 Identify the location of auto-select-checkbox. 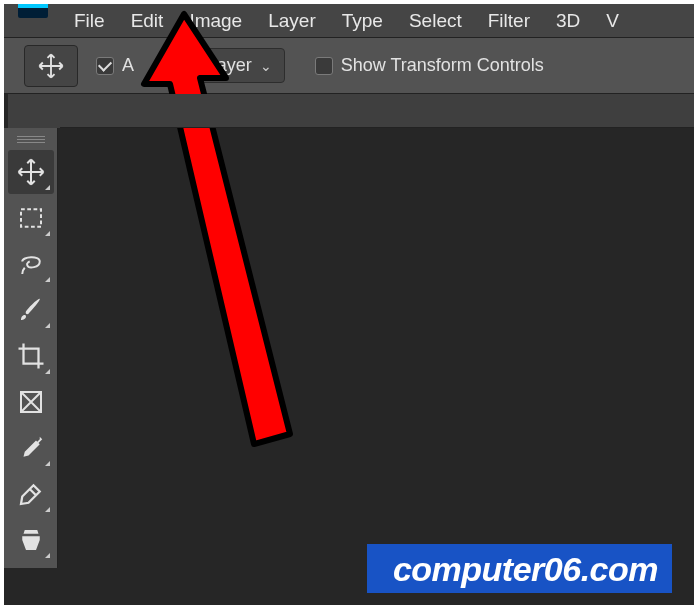
(105, 66).